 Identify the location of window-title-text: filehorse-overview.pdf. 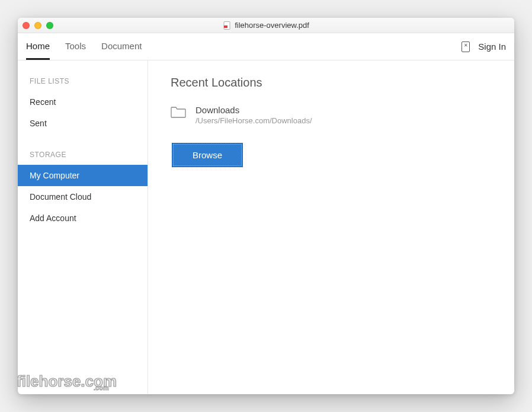
(272, 25).